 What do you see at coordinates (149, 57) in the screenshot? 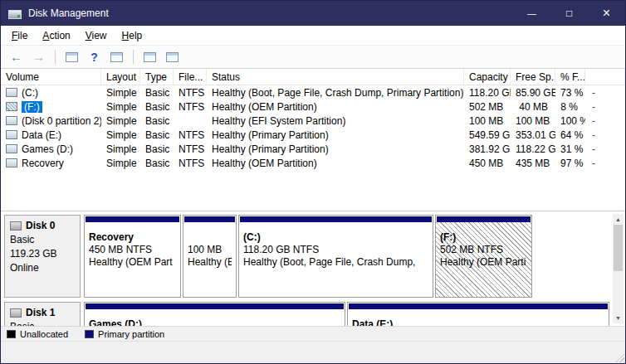
I see `views-icon` at bounding box center [149, 57].